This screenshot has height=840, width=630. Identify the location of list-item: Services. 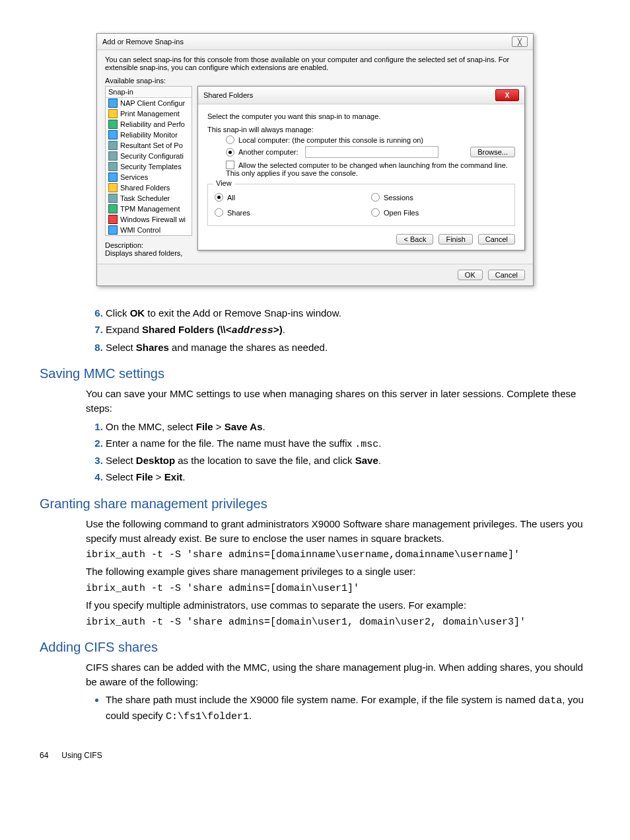
(149, 177).